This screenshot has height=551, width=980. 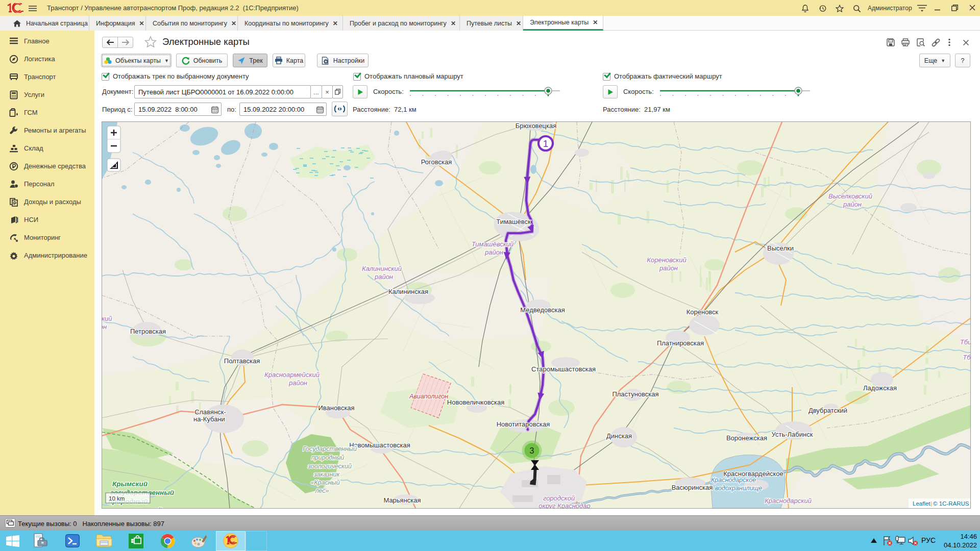 What do you see at coordinates (104, 327) in the screenshot?
I see `svg-text: он` at bounding box center [104, 327].